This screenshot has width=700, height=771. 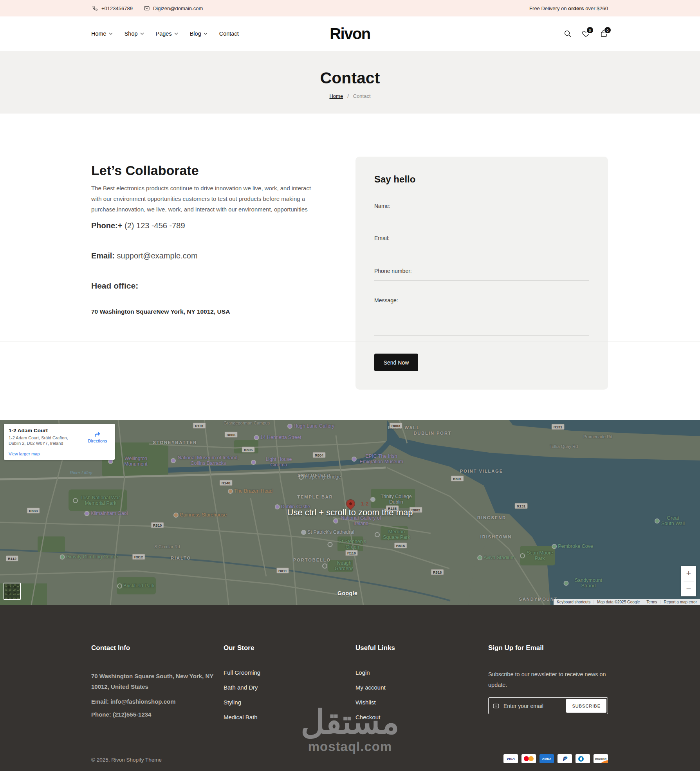 What do you see at coordinates (604, 34) in the screenshot?
I see `cart-icon: 0` at bounding box center [604, 34].